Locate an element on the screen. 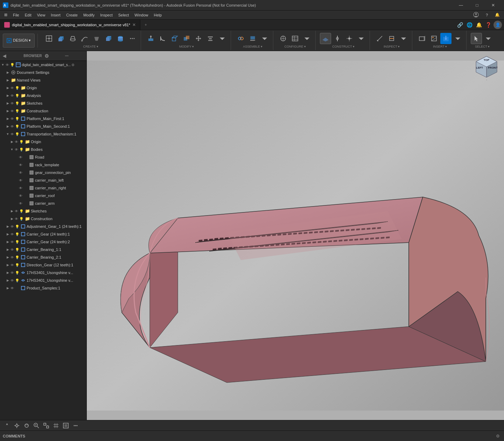 The width and height of the screenshot is (504, 441). insert-decal-icon is located at coordinates (434, 38).